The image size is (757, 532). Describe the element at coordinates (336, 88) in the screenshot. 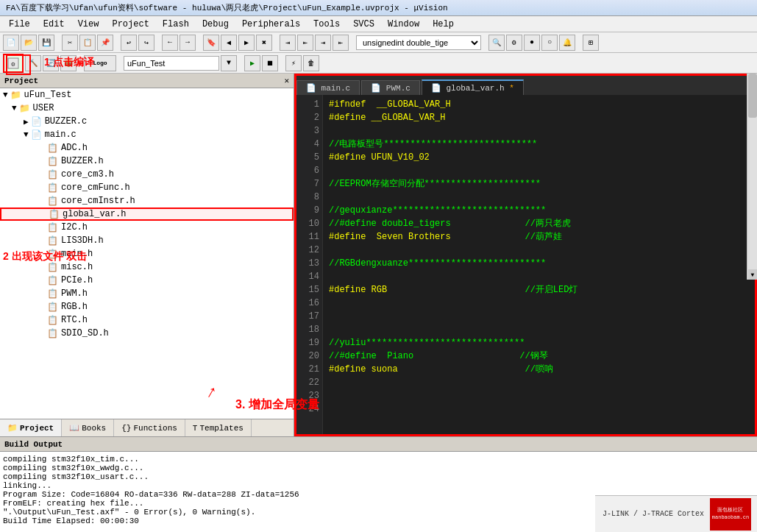

I see `mainc-tab-label: main.c` at that location.